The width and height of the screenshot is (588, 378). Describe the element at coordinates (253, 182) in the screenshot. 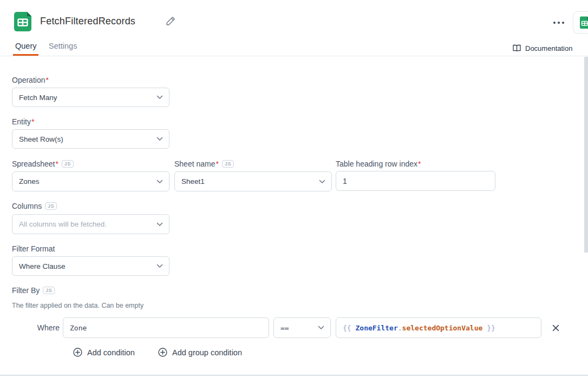

I see `sheet-name-select: Sheet1` at that location.